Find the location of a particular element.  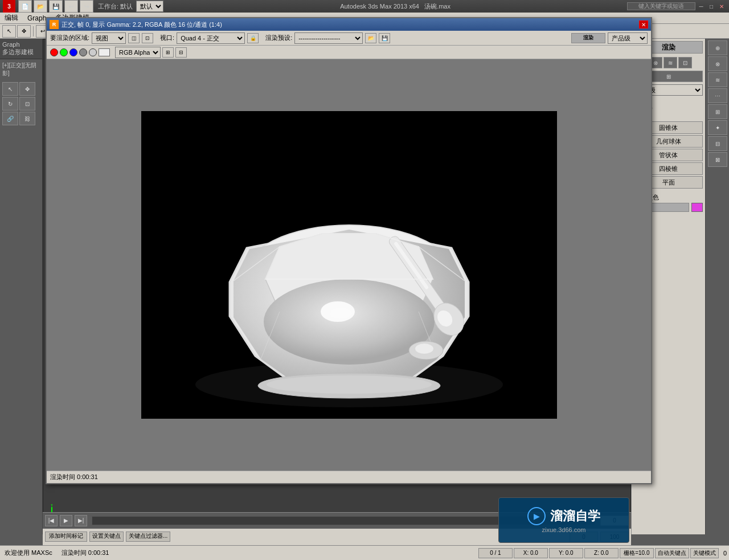

set-key-btn: 设置关键点 is located at coordinates (107, 537).